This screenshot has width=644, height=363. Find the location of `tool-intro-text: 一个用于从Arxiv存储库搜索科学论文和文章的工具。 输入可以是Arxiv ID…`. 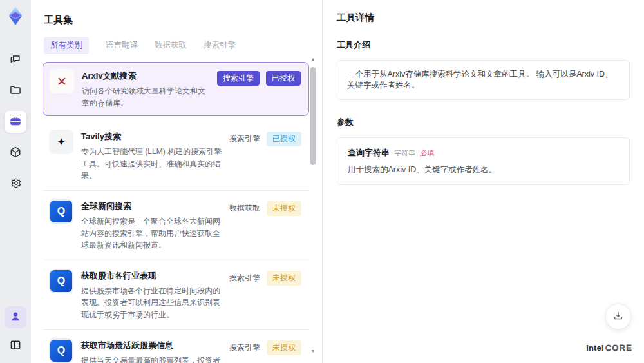

tool-intro-text: 一个用于从Arxiv存储库搜索科学论文和文章的工具。 输入可以是Arxiv ID… is located at coordinates (483, 80).